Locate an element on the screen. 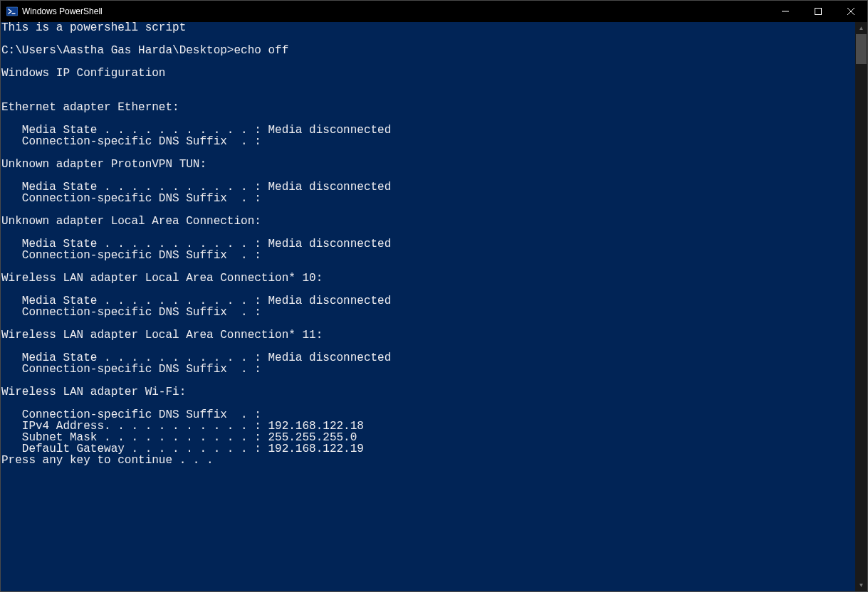 This screenshot has height=592, width=868. minimize-icon is located at coordinates (785, 11).